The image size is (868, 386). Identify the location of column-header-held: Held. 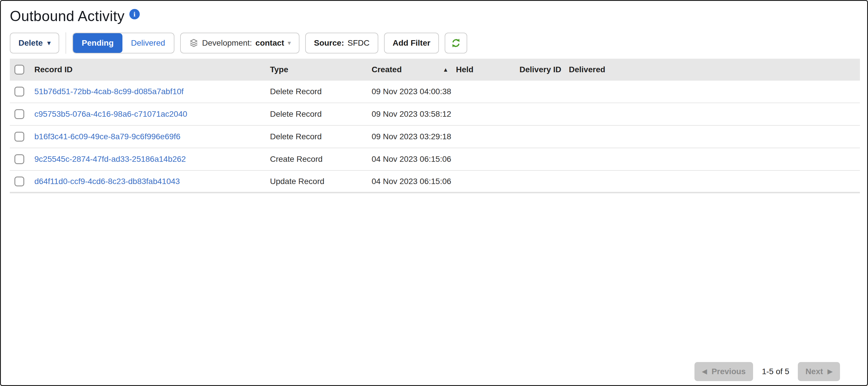
(488, 69).